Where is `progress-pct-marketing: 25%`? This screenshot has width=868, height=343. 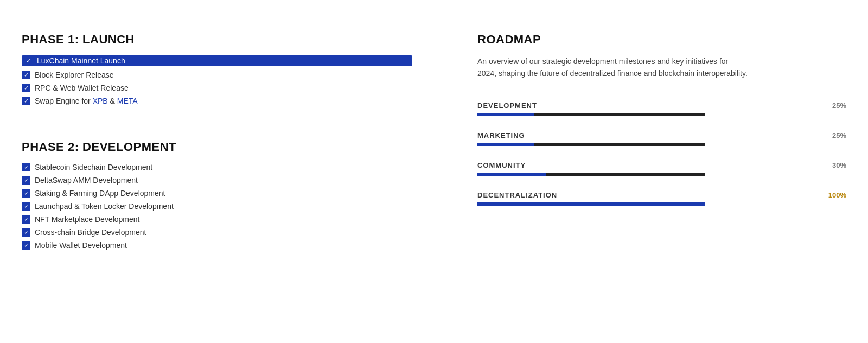
progress-pct-marketing: 25% is located at coordinates (839, 136).